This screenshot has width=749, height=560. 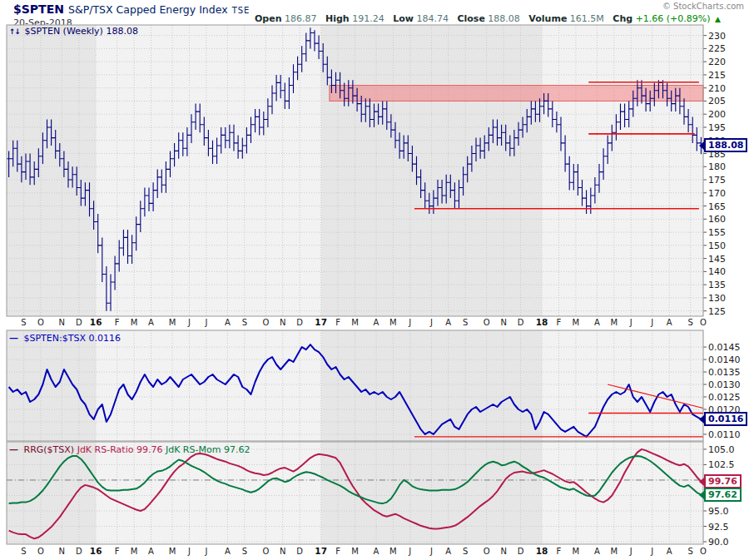 What do you see at coordinates (50, 449) in the screenshot?
I see `rrg-legend-prefix: RRG($TSX)` at bounding box center [50, 449].